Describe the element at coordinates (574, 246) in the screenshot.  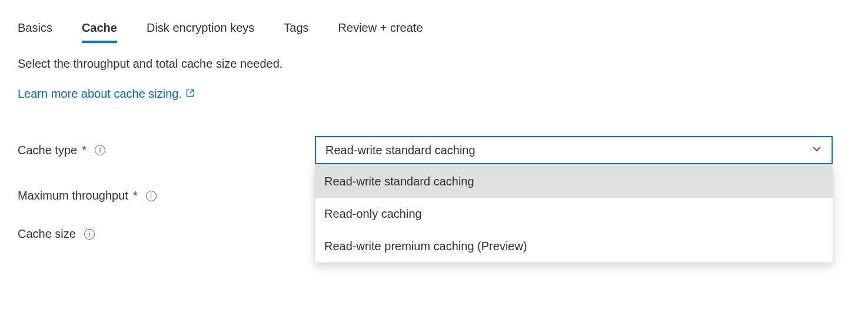
I see `cache-type-option-read-write-premium: Read-write premium caching (Preview)` at that location.